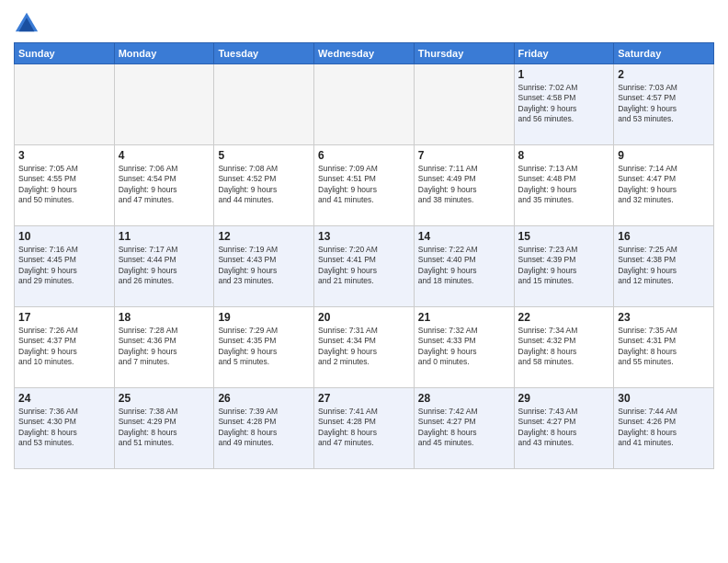 Image resolution: width=728 pixels, height=563 pixels. Describe the element at coordinates (464, 398) in the screenshot. I see `day-number: 28` at that location.